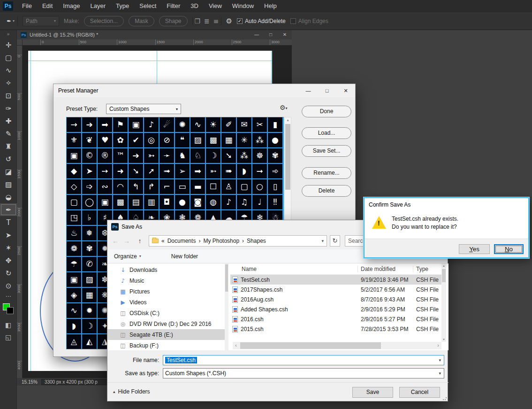 This screenshot has width=532, height=409. What do you see at coordinates (128, 256) in the screenshot?
I see `organize-menu: Organize ▾` at bounding box center [128, 256].